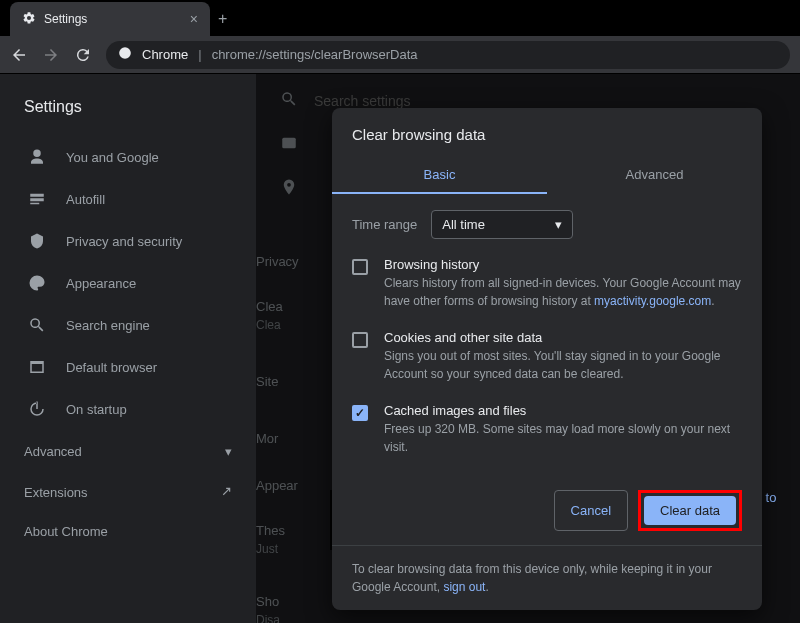 This screenshot has height=623, width=800. What do you see at coordinates (547, 224) in the screenshot?
I see `time-range-row: Time range All time ▾` at bounding box center [547, 224].